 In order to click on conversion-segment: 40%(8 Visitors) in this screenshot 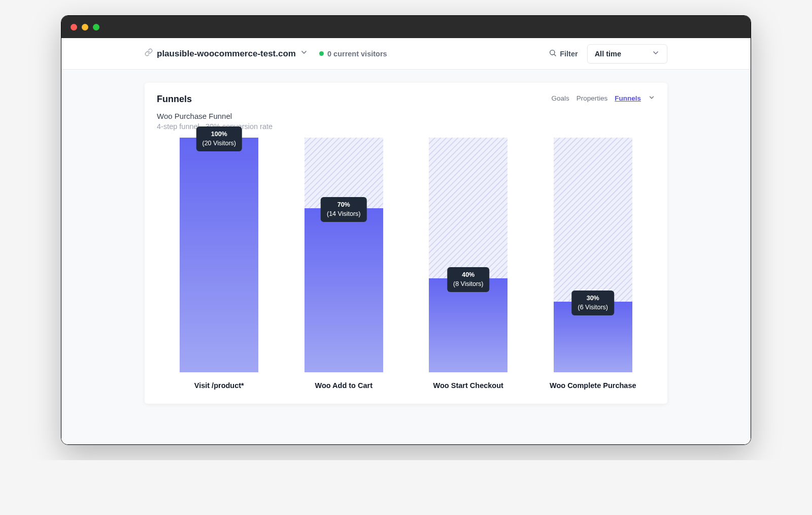, I will do `click(468, 325)`.